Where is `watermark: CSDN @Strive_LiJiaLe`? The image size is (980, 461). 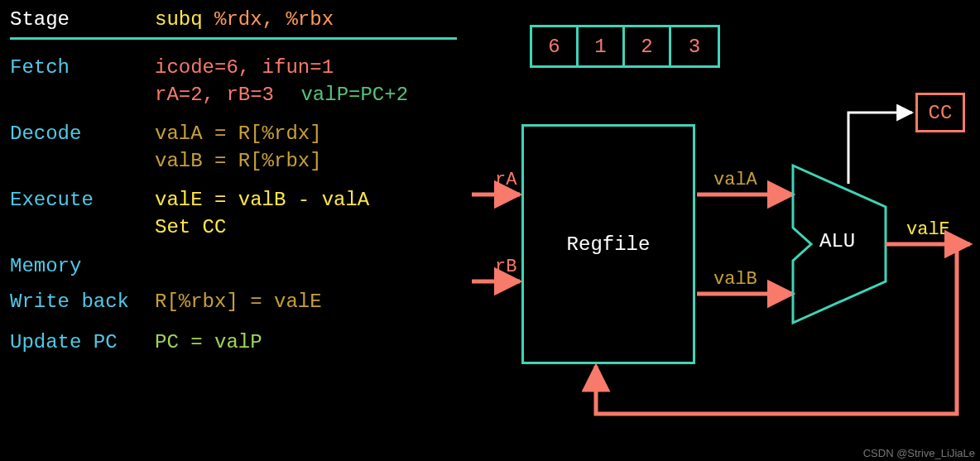
watermark: CSDN @Strive_LiJiaLe is located at coordinates (919, 454).